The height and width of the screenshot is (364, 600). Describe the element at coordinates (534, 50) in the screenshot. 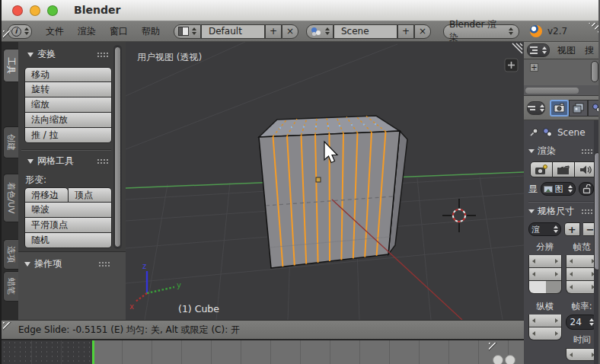

I see `outliner-icon` at that location.